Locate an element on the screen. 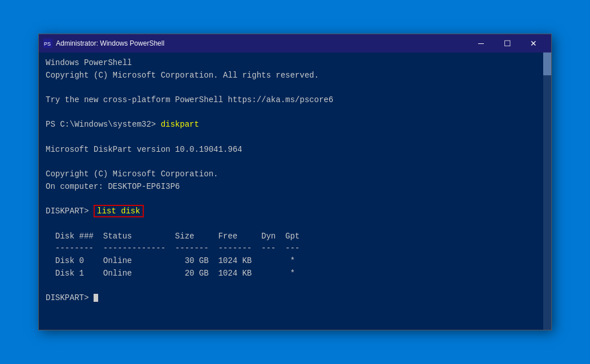 The width and height of the screenshot is (590, 364). terminal-cursor is located at coordinates (96, 298).